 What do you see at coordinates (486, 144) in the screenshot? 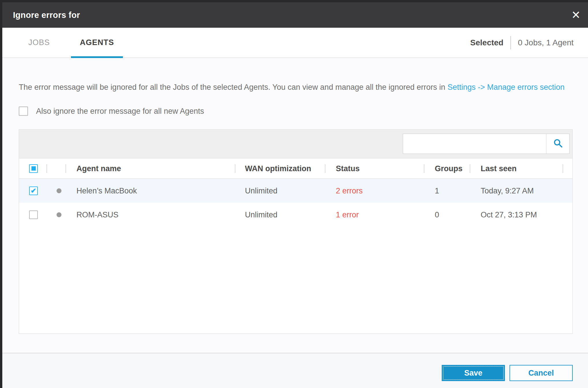
I see `search-box` at bounding box center [486, 144].